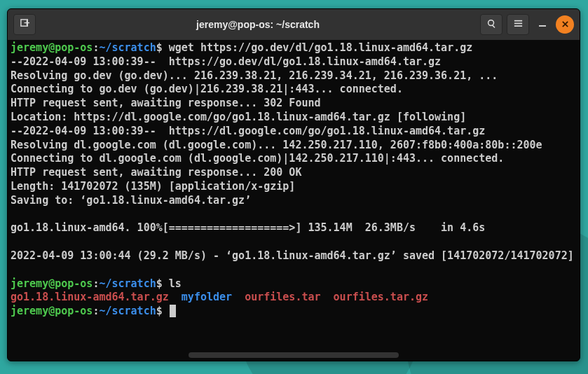 The width and height of the screenshot is (588, 374). What do you see at coordinates (492, 25) in the screenshot?
I see `search-icon` at bounding box center [492, 25].